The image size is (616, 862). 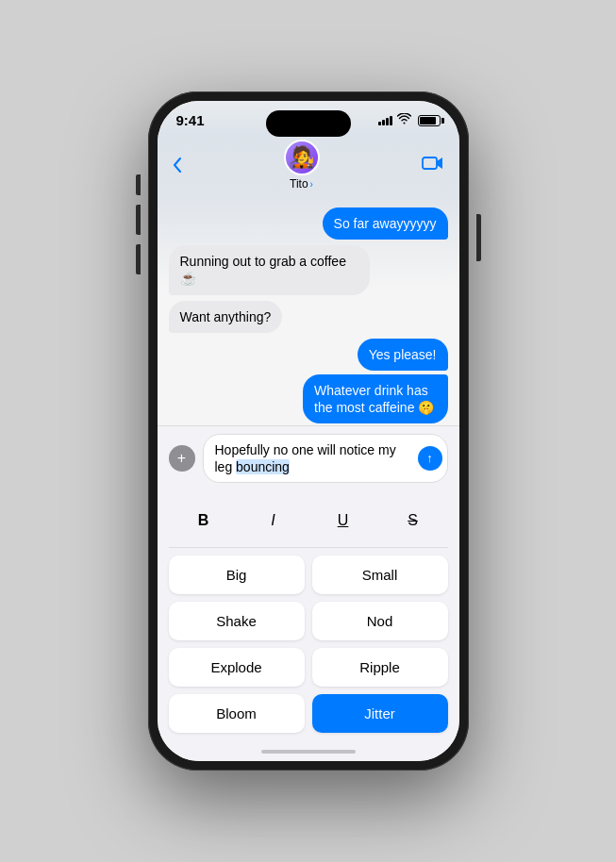 I want to click on effect-explode-button: Explode, so click(x=237, y=668).